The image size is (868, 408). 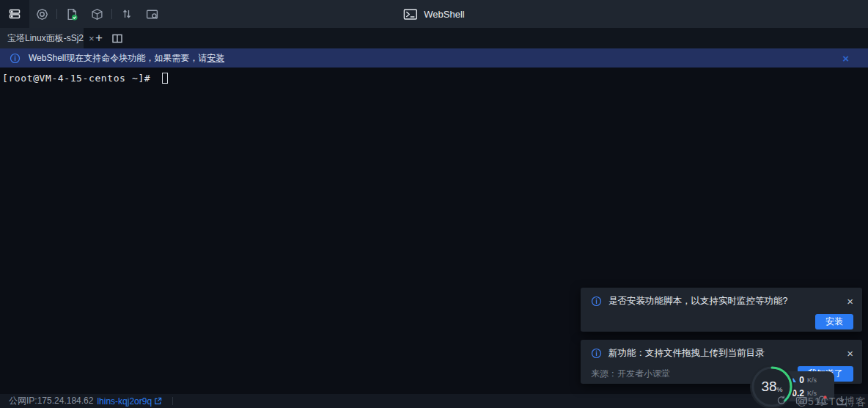 What do you see at coordinates (72, 14) in the screenshot?
I see `file-check-icon` at bounding box center [72, 14].